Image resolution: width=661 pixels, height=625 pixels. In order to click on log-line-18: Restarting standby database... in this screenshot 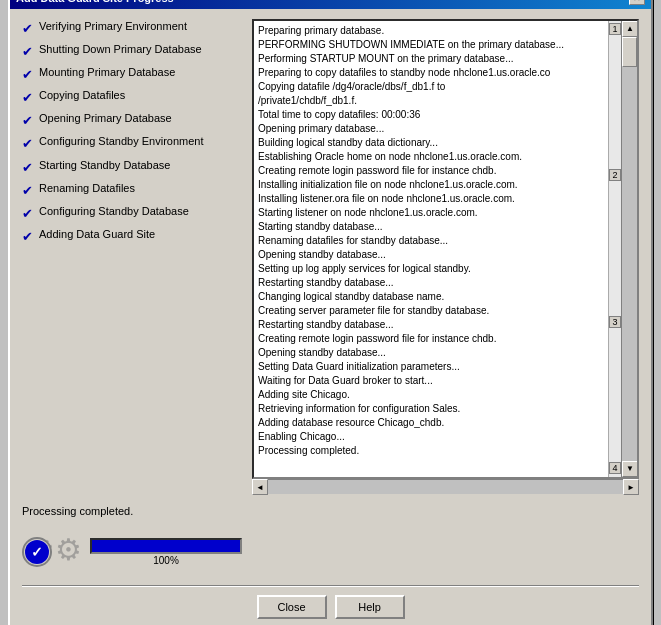, I will do `click(431, 283)`.